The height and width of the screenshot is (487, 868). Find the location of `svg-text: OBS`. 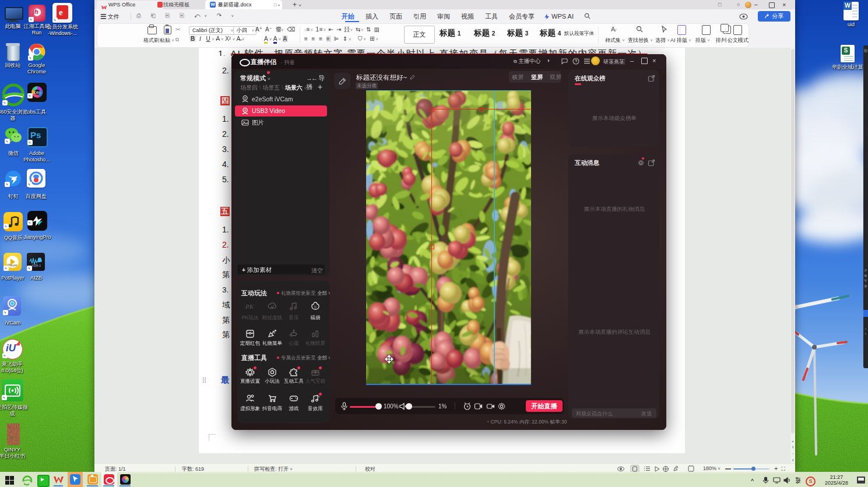

svg-text: OBS is located at coordinates (37, 93).